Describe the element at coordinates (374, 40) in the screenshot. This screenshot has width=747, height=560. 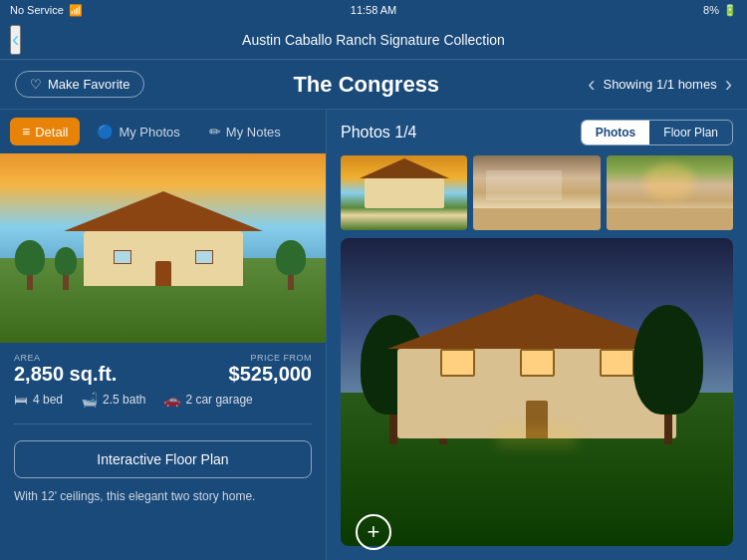
I see `nav-bar: ‹ Austin Caballo Ranch Signature Collect…` at that location.